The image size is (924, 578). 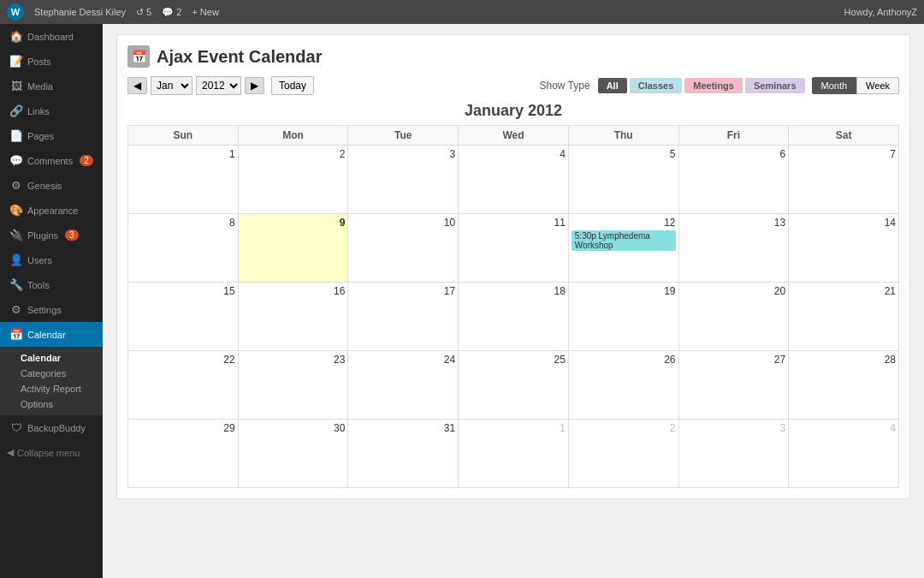 What do you see at coordinates (62, 358) in the screenshot?
I see `submenu-item-calendar: Calendar` at bounding box center [62, 358].